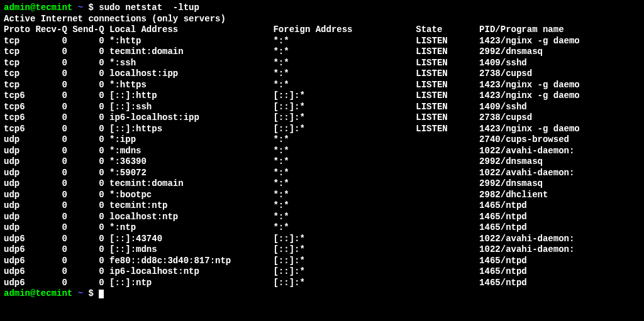 The height and width of the screenshot is (321, 644). I want to click on output-row: udp6 0 0 ip6-localhost:ntp [::]:* 1465/n…, so click(322, 272).